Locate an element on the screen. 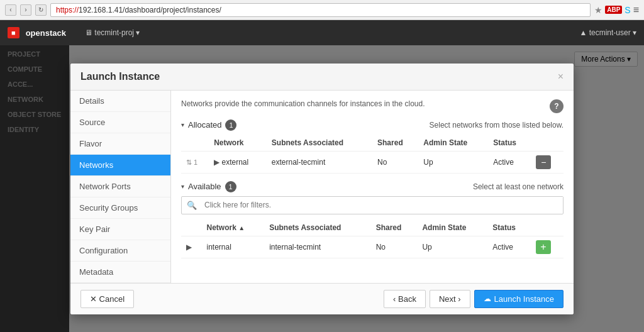  shared-external: No is located at coordinates (395, 162).